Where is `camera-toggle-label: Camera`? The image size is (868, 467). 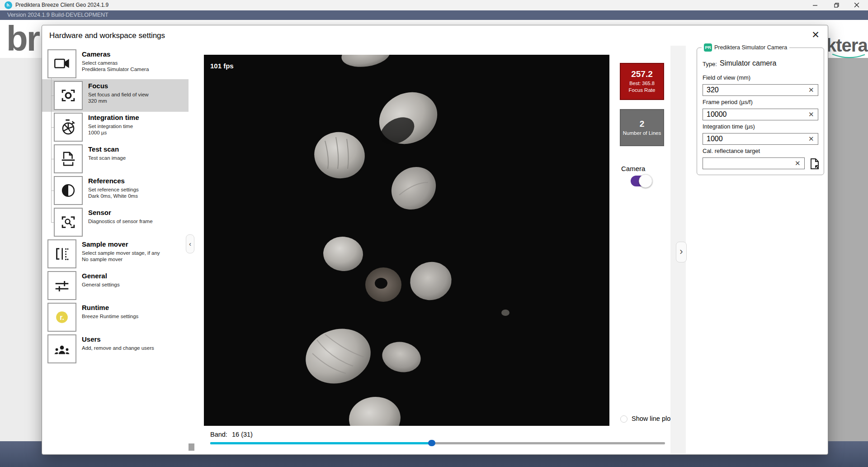
camera-toggle-label: Camera is located at coordinates (633, 168).